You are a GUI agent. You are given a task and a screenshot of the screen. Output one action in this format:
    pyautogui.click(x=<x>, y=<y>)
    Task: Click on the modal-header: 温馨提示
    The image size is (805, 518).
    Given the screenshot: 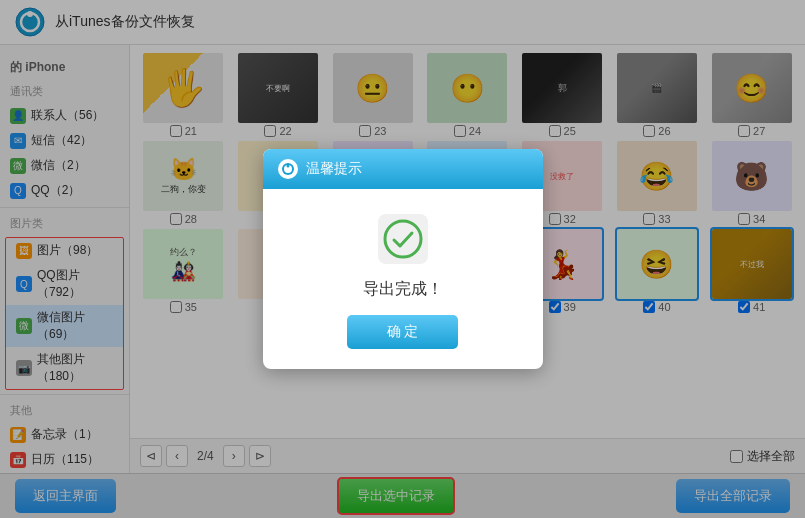 What is the action you would take?
    pyautogui.click(x=403, y=169)
    